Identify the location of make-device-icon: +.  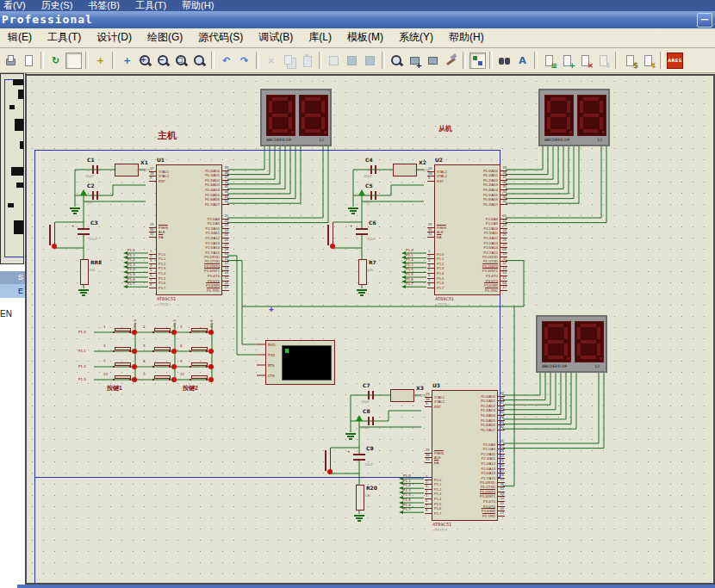
(415, 60).